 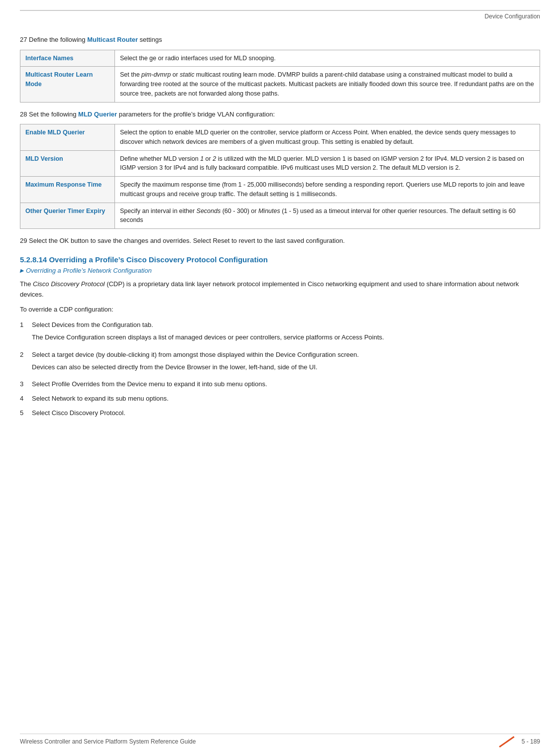 I want to click on step27-table: Interface Names Select the ge or radio i…, so click(x=280, y=76).